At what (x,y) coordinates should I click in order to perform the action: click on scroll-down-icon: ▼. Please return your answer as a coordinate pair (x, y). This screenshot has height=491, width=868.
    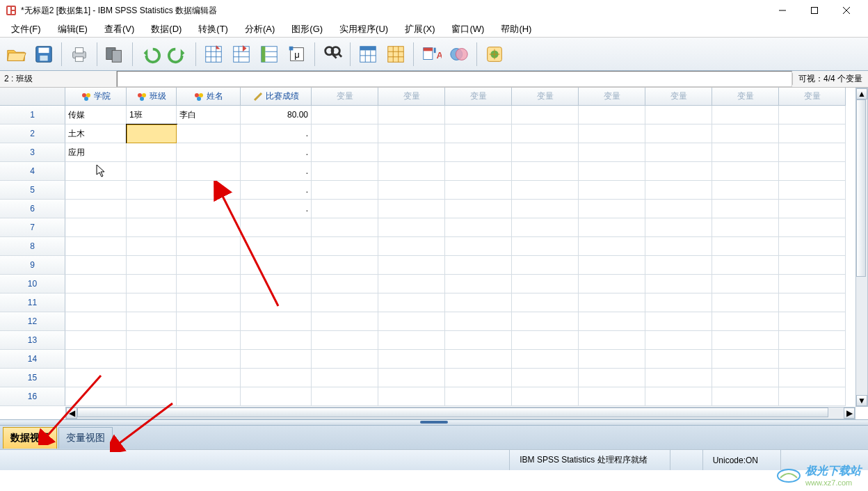
    Looking at the image, I should click on (862, 401).